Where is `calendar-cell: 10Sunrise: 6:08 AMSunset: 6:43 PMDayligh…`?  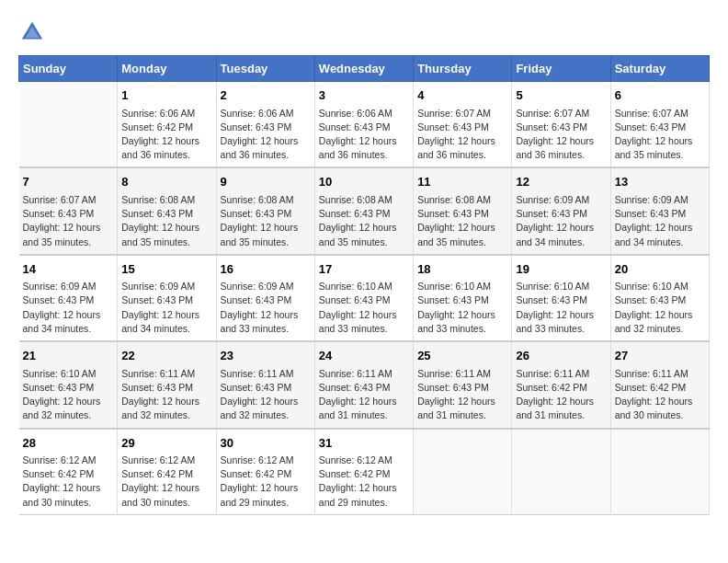 calendar-cell: 10Sunrise: 6:08 AMSunset: 6:43 PMDayligh… is located at coordinates (364, 211).